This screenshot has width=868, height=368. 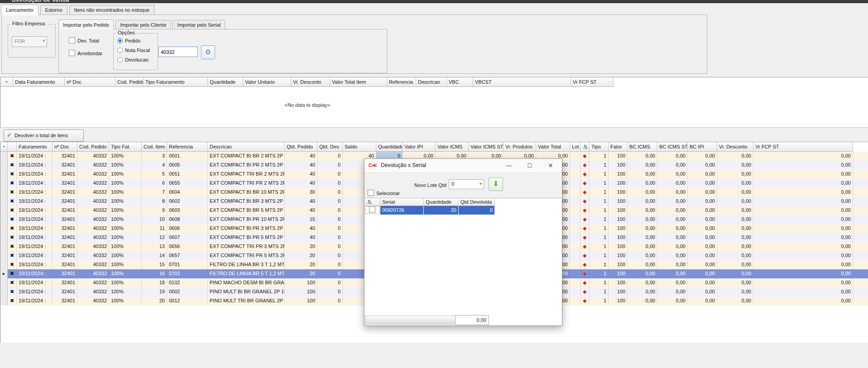 I want to click on faturamento-grid-header-valor-total-item: Valor Total Item, so click(x=359, y=82).